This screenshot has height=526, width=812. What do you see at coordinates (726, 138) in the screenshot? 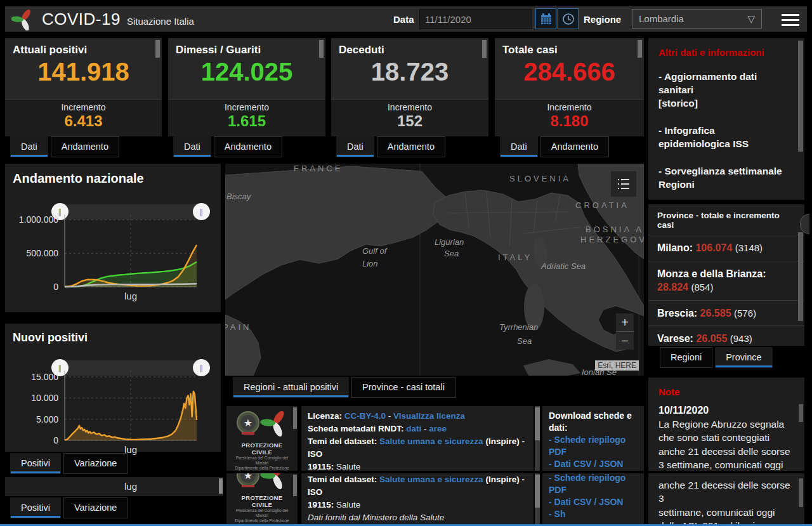
I see `altri-dati-link-1: - Infografica epidemiologica ISS` at bounding box center [726, 138].